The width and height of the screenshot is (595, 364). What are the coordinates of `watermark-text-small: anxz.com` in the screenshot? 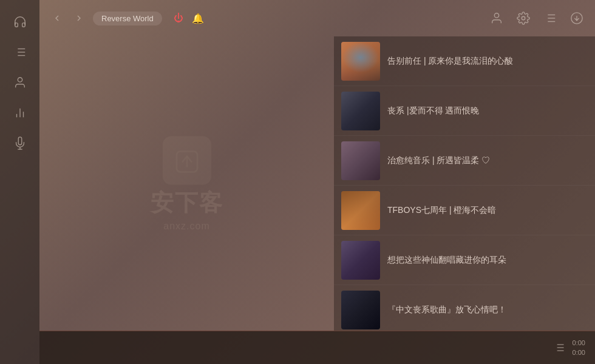 It's located at (186, 226).